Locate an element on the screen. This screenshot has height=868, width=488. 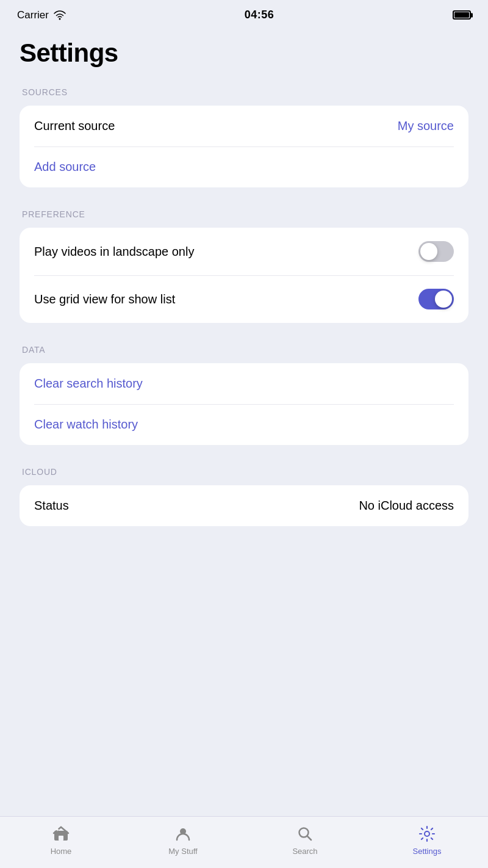
gridview-toggle-thumb is located at coordinates (443, 299).